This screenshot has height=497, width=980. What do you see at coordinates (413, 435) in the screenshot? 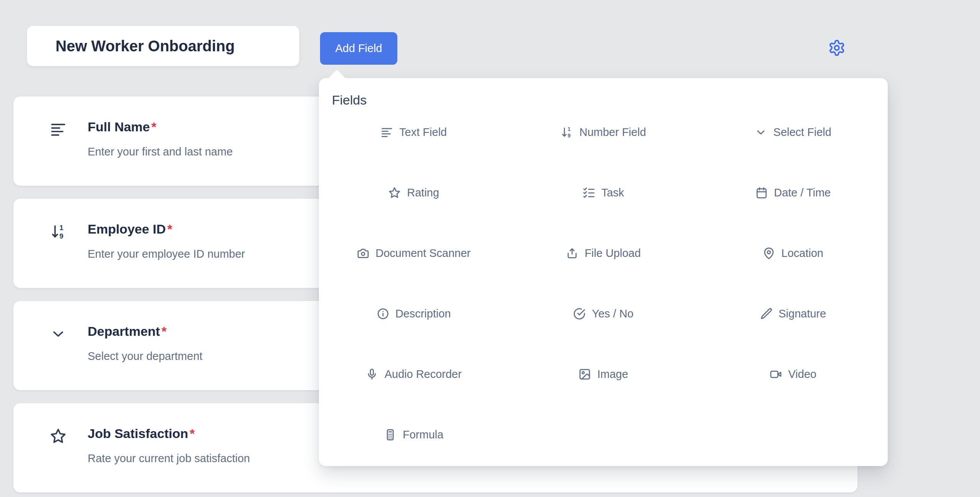
I see `field-type-formula: Formula` at bounding box center [413, 435].